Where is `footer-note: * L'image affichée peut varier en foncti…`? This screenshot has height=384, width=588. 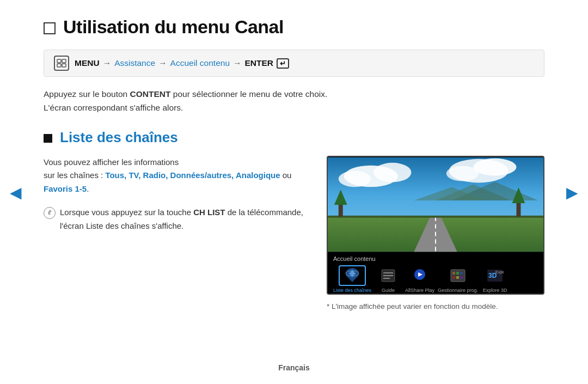
footer-note: * L'image affichée peut varier en foncti… is located at coordinates (436, 306).